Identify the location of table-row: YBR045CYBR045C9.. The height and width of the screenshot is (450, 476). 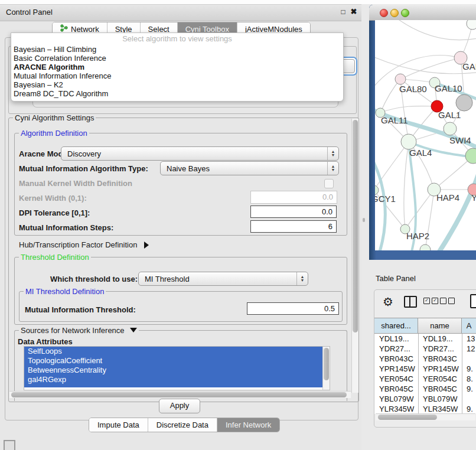
(425, 389).